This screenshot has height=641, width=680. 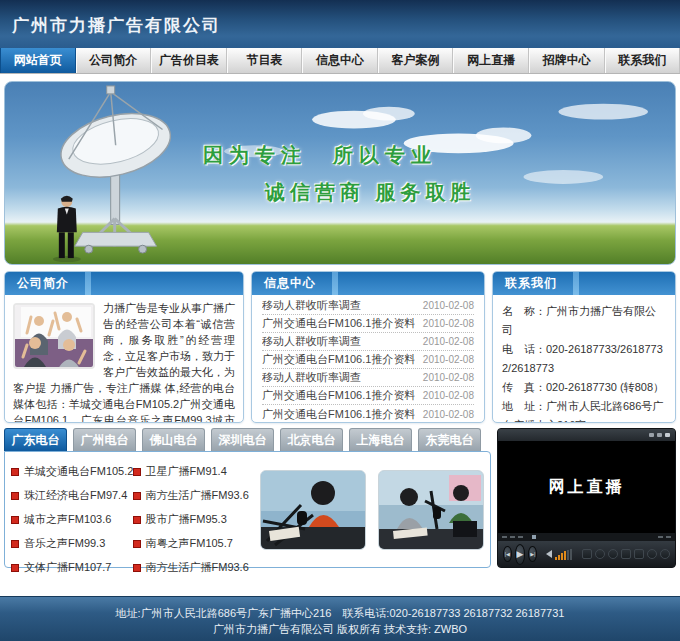 What do you see at coordinates (189, 60) in the screenshot?
I see `nav-item-ad-prices: 广告价目表` at bounding box center [189, 60].